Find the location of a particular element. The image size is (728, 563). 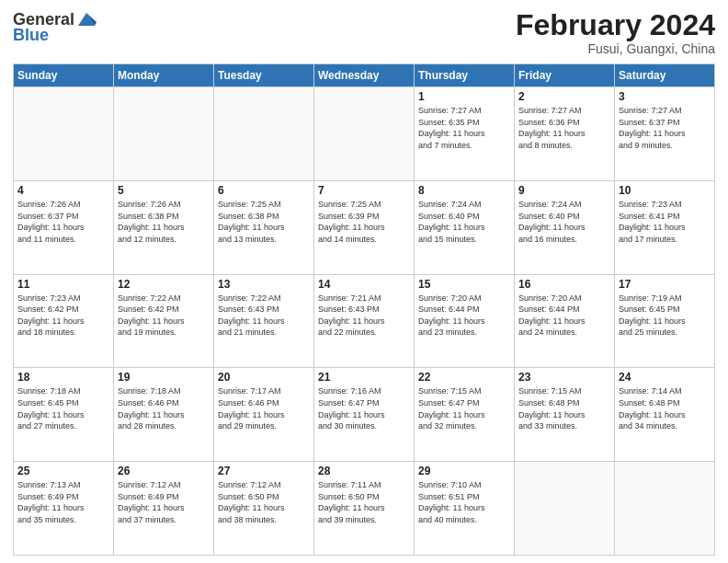

calendar-cell: 21Sunrise: 7:16 AM Sunset: 6:47 PM Dayli… is located at coordinates (364, 415).